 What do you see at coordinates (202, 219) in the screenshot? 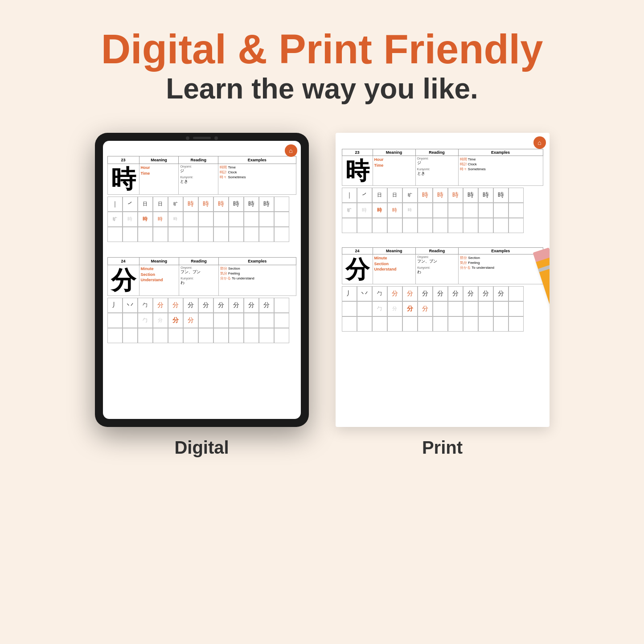
I see `practice-grid-23-digital: ｜ ㇒ 日 日 旷 時 時 時 時 時 時 旷` at bounding box center [202, 219].